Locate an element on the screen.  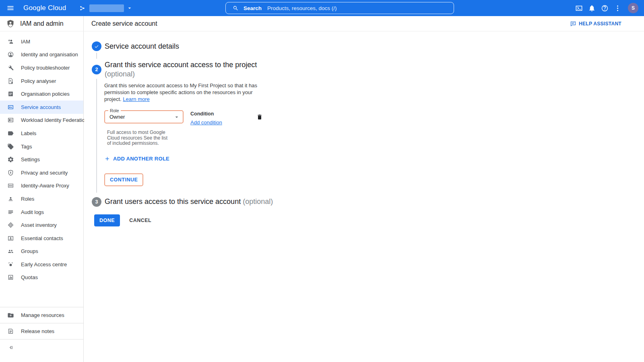
sidebar-item-release-notes: Release notes is located at coordinates (42, 331).